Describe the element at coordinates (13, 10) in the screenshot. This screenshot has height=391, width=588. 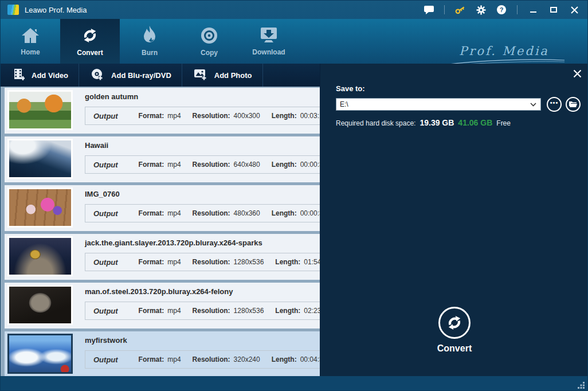
I see `leawo-logo-icon` at that location.